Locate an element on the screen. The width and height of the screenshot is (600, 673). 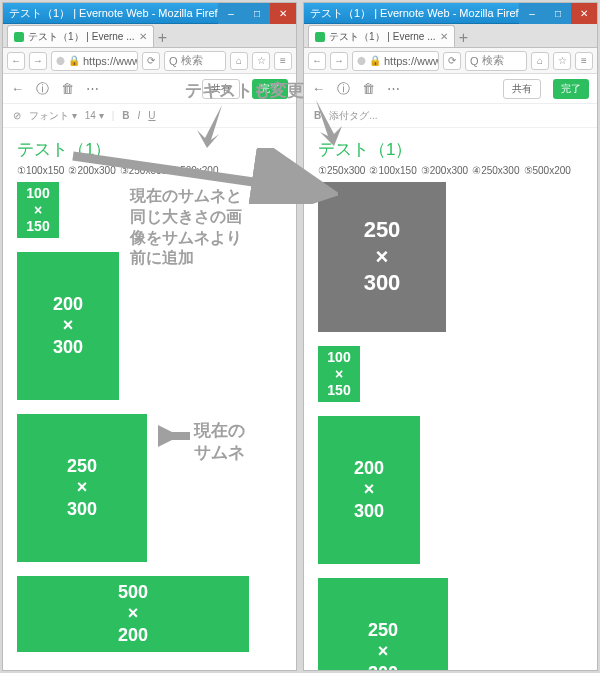
format-toolbar-left: ⊘ フォント ▾ 14 ▾ | B I U is located at coordinates (150, 116).